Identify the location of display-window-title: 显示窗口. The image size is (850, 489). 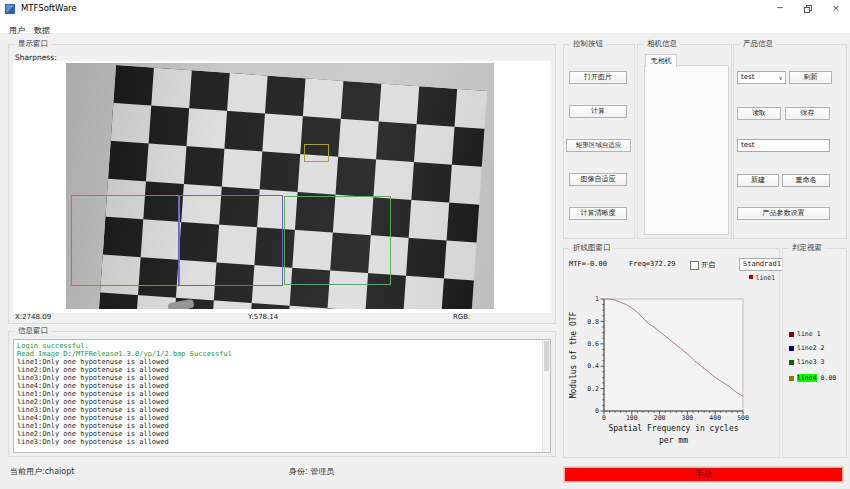
(33, 44).